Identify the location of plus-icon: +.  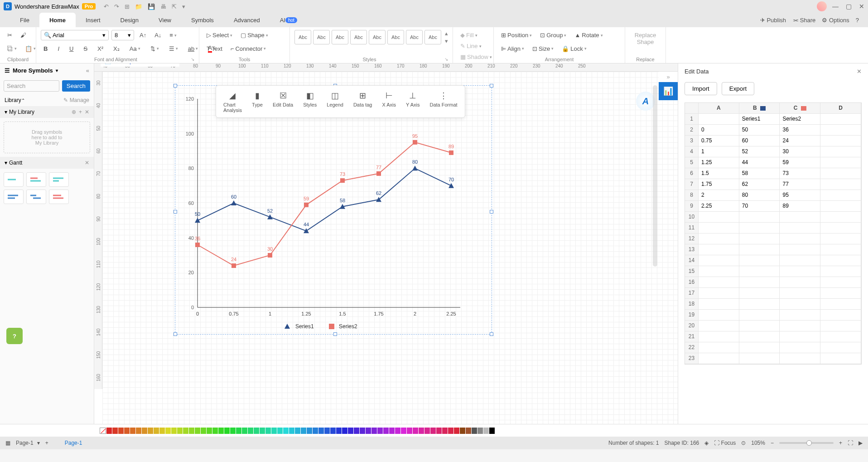
(81, 112).